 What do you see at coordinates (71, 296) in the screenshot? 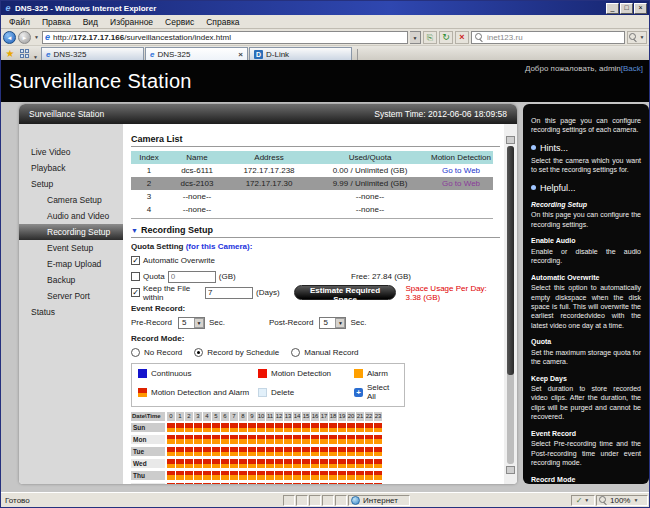
I see `sidebar-item-server-port: Server Port` at bounding box center [71, 296].